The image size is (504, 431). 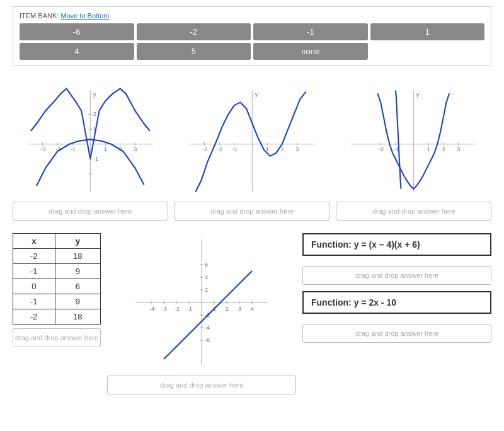 What do you see at coordinates (207, 265) in the screenshot?
I see `svg-text: 6` at bounding box center [207, 265].